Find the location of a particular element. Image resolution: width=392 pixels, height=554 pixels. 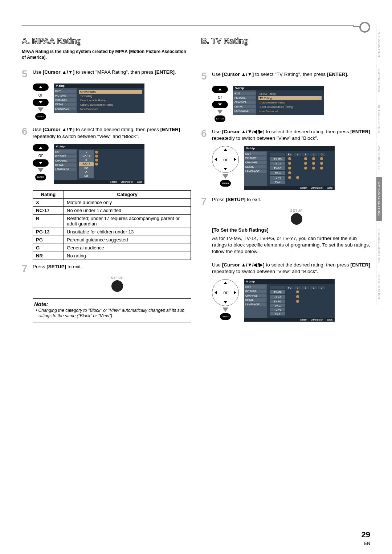

sub-ratings-section: [To Set the Sub Ratings] As for TV-MA, T… is located at coordinates (291, 251).